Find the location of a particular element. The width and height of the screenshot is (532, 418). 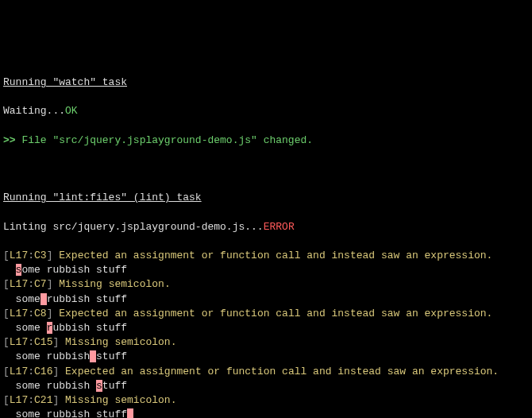

linting-file: src/jquery.jsplayground-demo.js is located at coordinates (148, 227).